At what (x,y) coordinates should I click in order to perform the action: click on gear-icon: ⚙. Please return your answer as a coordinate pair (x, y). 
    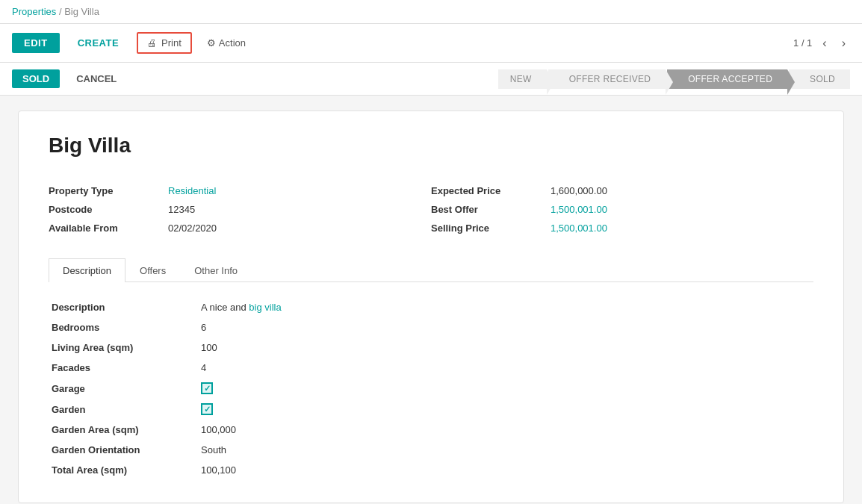
    Looking at the image, I should click on (211, 43).